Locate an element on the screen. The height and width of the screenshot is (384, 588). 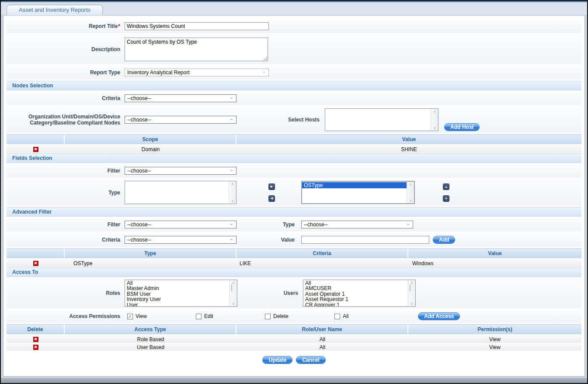
advanced-value-cell: Windows is located at coordinates (495, 263).